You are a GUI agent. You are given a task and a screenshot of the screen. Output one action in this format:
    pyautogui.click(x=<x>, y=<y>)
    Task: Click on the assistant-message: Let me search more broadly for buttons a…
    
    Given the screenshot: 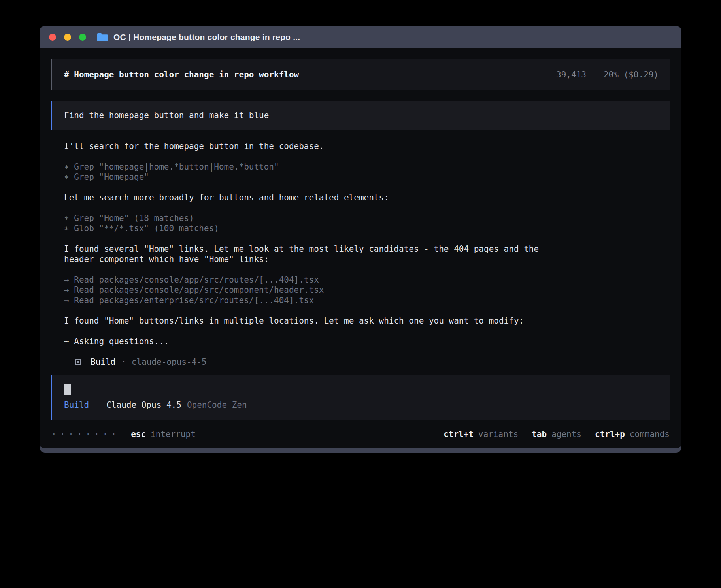 What is the action you would take?
    pyautogui.click(x=311, y=198)
    